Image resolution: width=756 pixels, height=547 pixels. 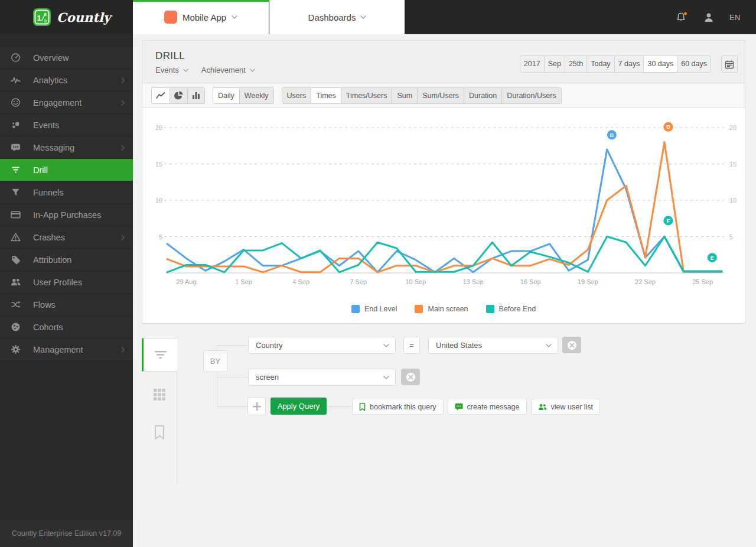 What do you see at coordinates (15, 148) in the screenshot?
I see `messaging-icon` at bounding box center [15, 148].